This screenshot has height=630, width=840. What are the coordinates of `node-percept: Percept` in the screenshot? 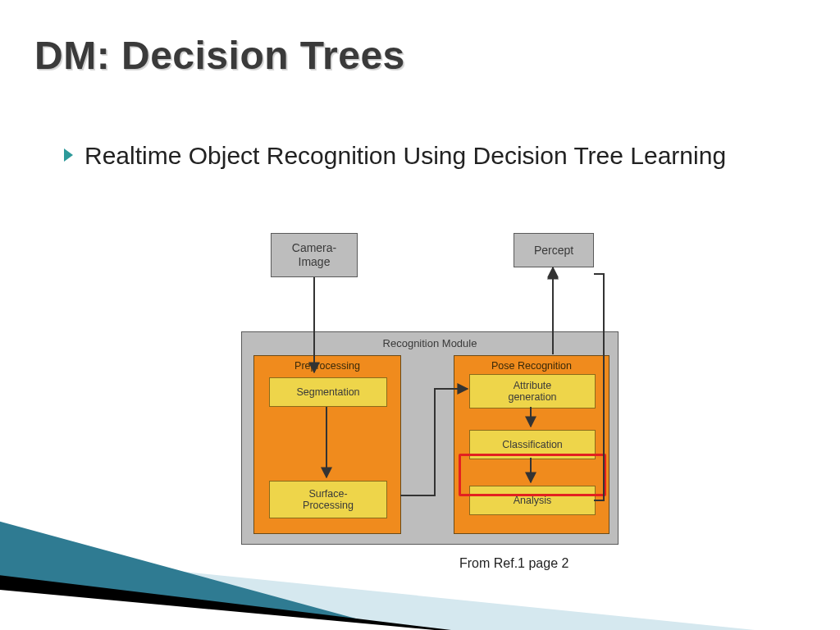 It's located at (554, 250).